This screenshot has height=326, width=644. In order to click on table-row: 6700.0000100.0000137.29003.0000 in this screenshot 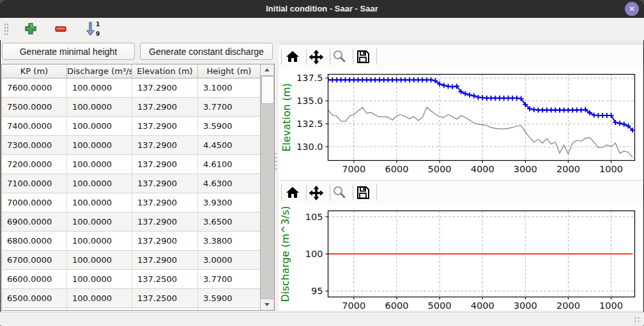, I will do `click(132, 260)`.